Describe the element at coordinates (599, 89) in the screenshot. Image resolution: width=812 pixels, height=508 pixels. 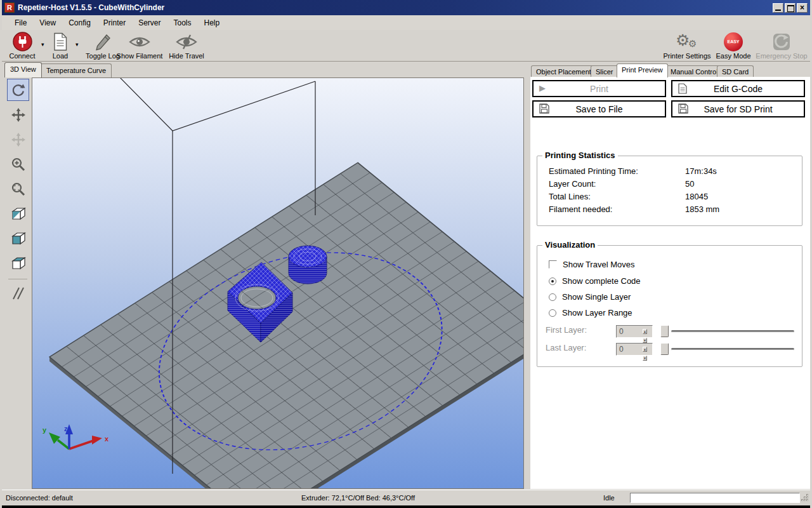
I see `print-button: ▶ Print` at that location.